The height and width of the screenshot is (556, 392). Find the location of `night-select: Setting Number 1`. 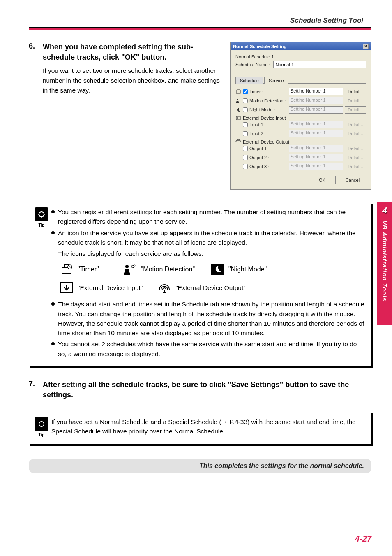

night-select: Setting Number 1 is located at coordinates (316, 110).